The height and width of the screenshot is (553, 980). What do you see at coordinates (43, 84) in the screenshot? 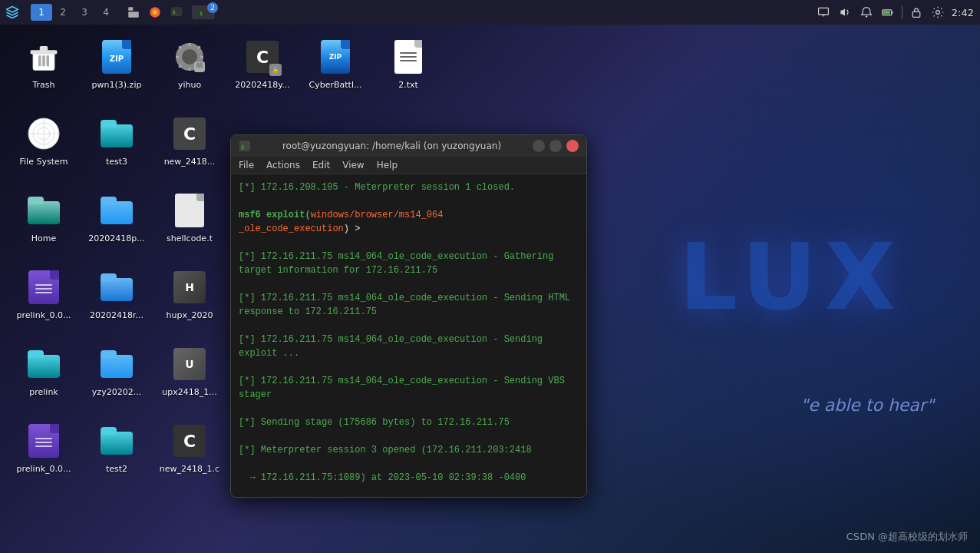
I see `trash-label: Trash` at bounding box center [43, 84].